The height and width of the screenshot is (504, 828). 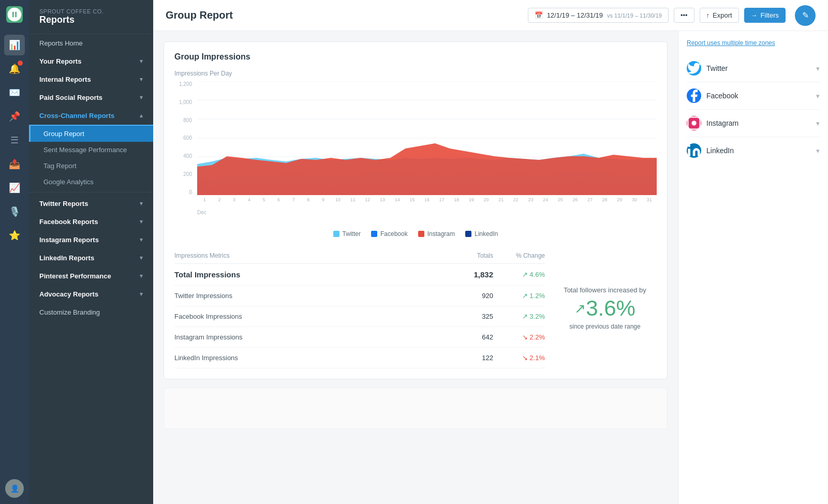 I want to click on sidebar-item-customize: Customize Branding, so click(x=91, y=313).